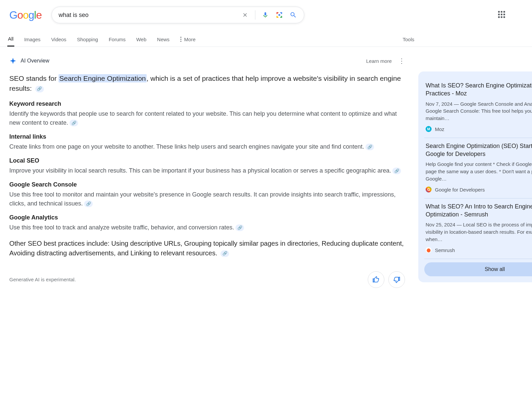  I want to click on separator, so click(255, 15).